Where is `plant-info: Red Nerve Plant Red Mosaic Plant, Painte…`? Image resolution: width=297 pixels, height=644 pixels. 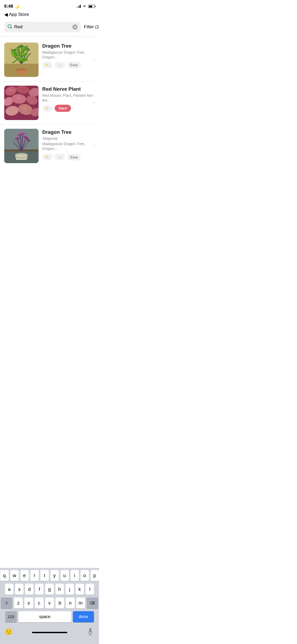
plant-info: Red Nerve Plant Red Mosaic Plant, Painte… is located at coordinates (69, 99).